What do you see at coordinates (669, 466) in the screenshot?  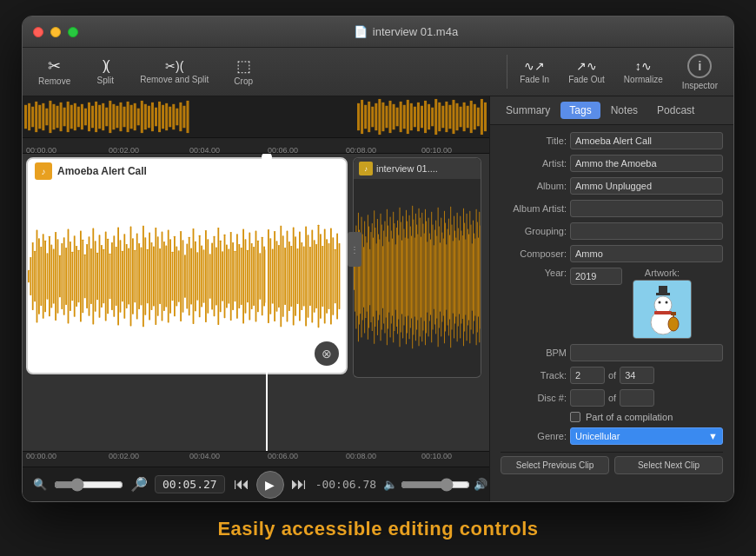 I see `select-next-clip-button: Select Next Clip` at bounding box center [669, 466].